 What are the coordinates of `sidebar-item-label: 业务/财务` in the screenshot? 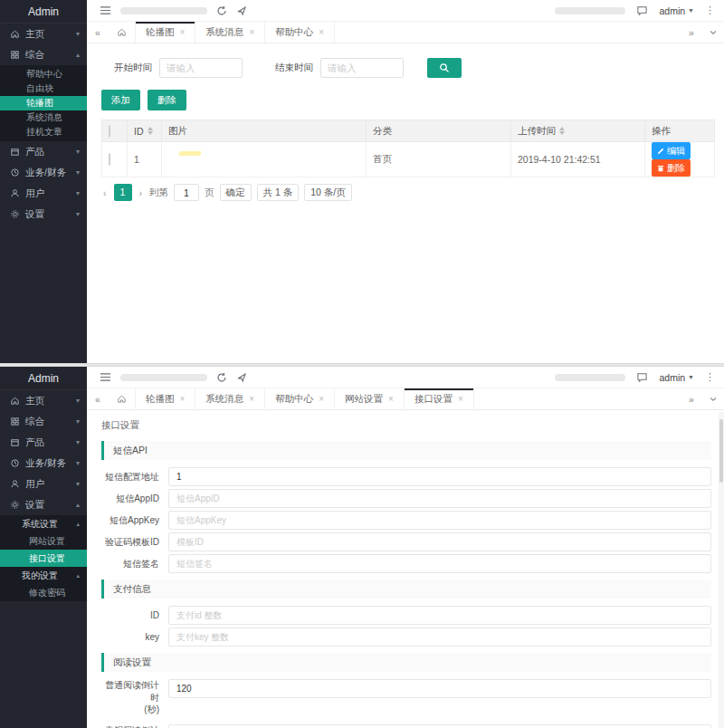 It's located at (45, 464).